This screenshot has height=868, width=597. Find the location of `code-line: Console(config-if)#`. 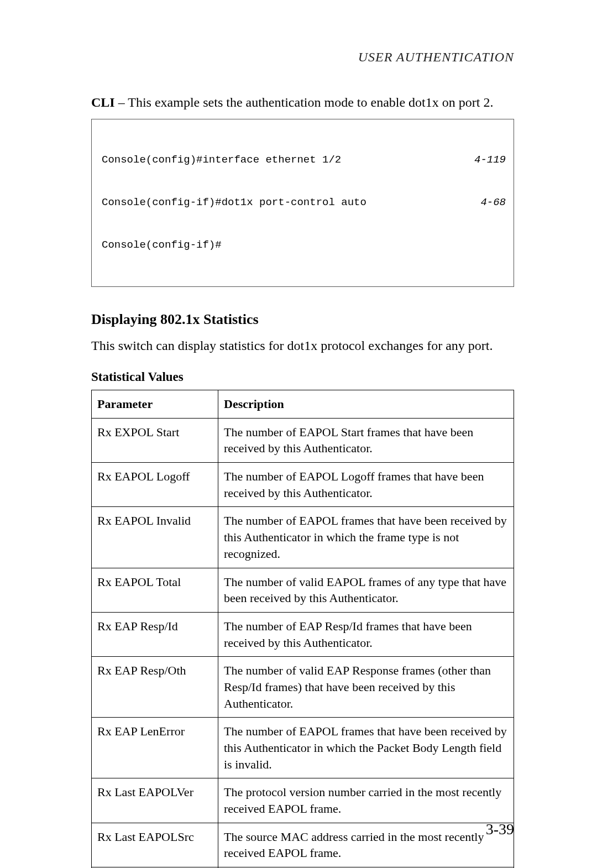

code-line: Console(config-if)# is located at coordinates (304, 245).